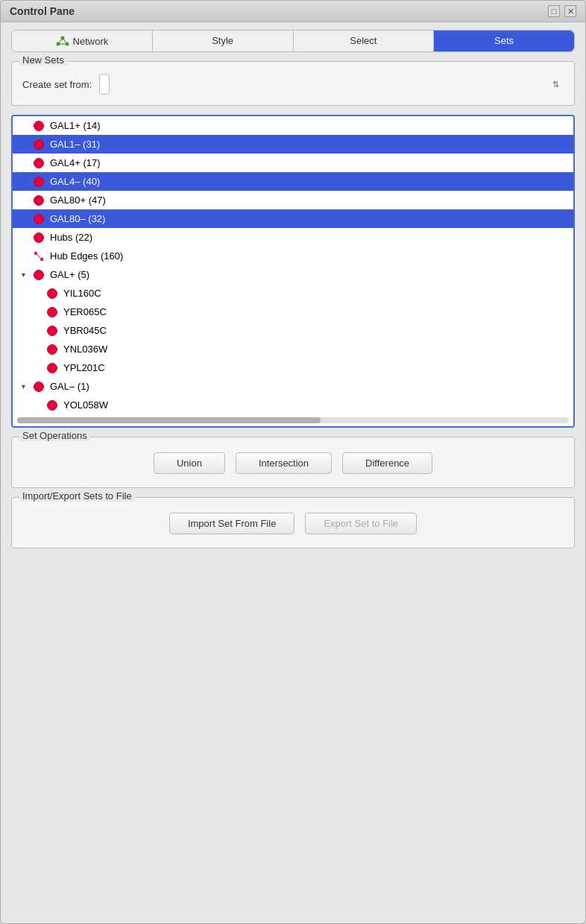  Describe the element at coordinates (293, 162) in the screenshot. I see `list-item-gal4plus: ▶GAL4+ (17)` at that location.